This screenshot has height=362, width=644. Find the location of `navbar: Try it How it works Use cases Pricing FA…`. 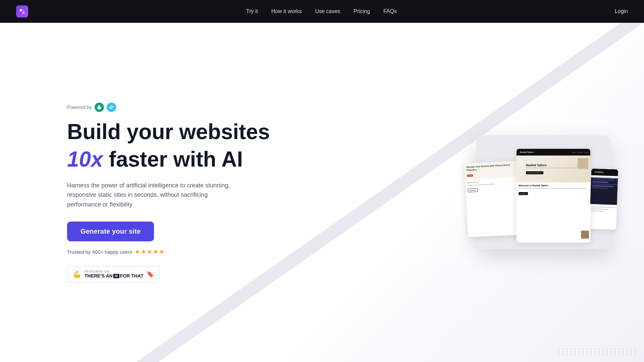

navbar: Try it How it works Use cases Pricing FA… is located at coordinates (322, 11).